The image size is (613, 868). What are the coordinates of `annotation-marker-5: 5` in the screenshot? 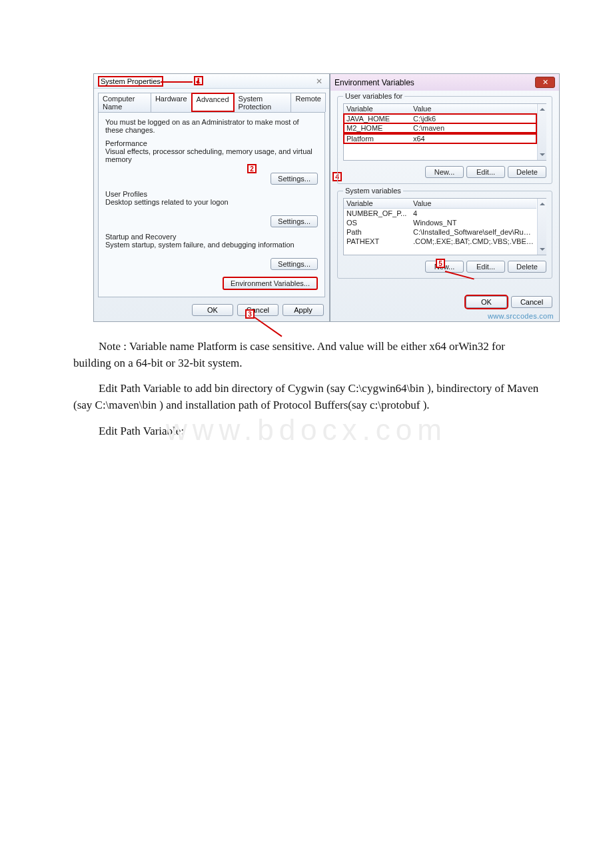 It's located at (440, 263).